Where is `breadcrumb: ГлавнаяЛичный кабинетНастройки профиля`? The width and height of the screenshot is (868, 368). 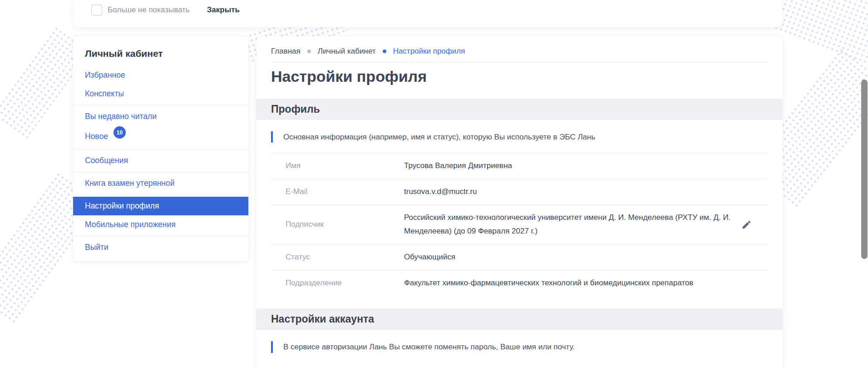
breadcrumb: ГлавнаяЛичный кабинетНастройки профиля is located at coordinates (519, 46).